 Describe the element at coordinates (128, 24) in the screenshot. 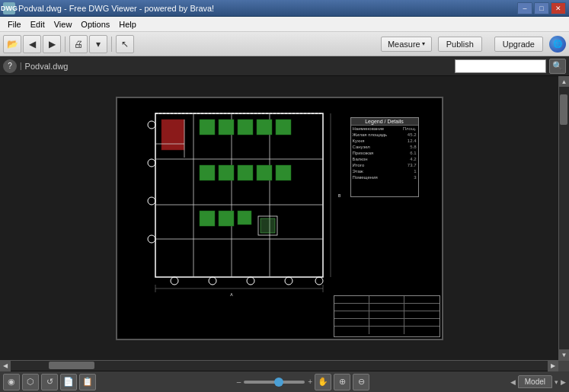

I see `menu-help: Help` at that location.